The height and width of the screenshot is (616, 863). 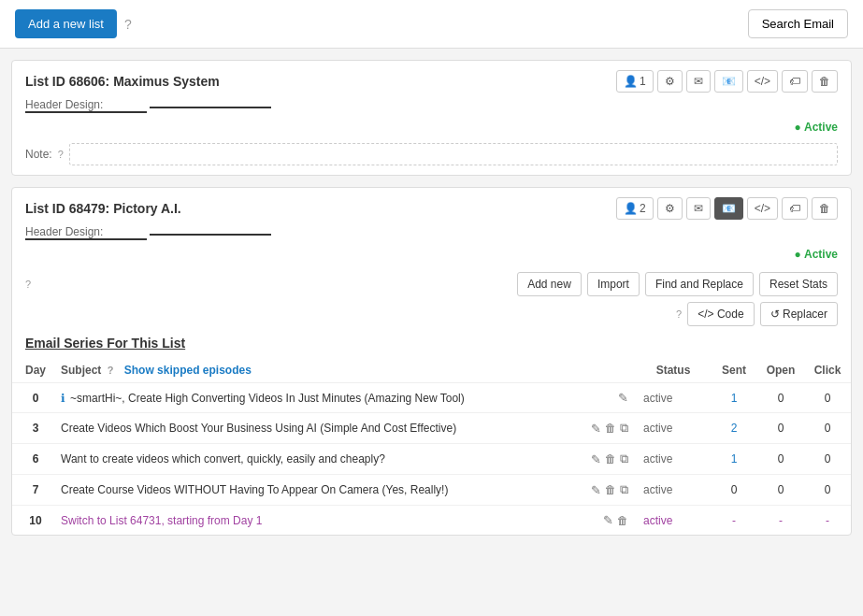 What do you see at coordinates (731, 314) in the screenshot?
I see `code-btn-label: Code` at bounding box center [731, 314].